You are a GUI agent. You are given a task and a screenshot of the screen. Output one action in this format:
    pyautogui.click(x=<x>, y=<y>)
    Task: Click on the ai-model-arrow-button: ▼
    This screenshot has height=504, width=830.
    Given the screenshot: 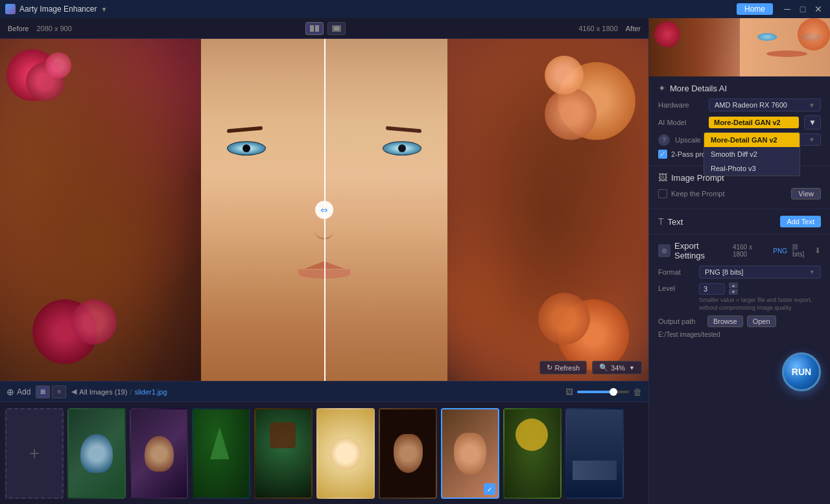 What is the action you would take?
    pyautogui.click(x=812, y=122)
    